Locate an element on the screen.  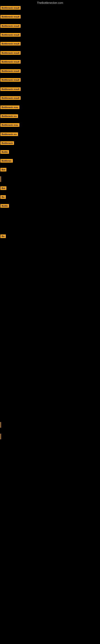
bottleneck-item: Bottleneck is located at coordinates (50, 143).